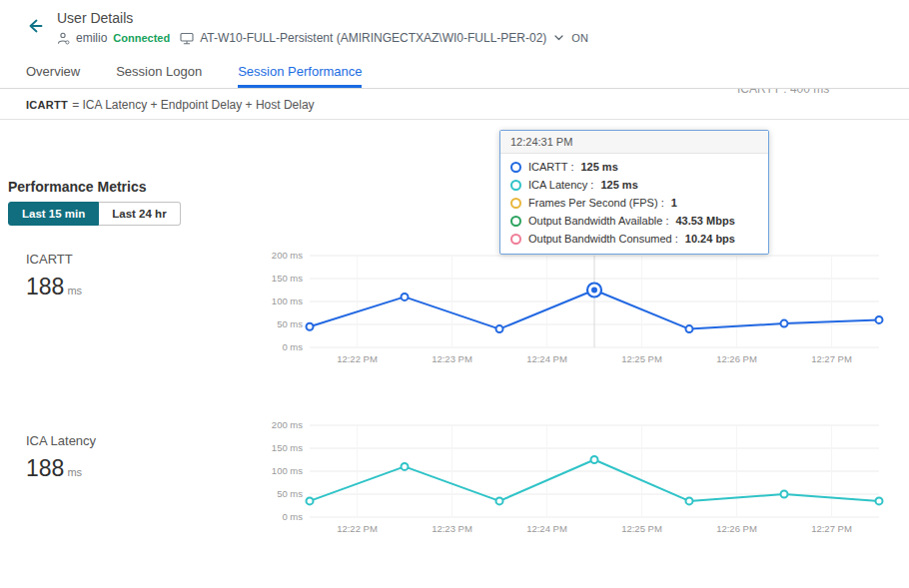 Image resolution: width=909 pixels, height=588 pixels. What do you see at coordinates (569, 307) in the screenshot?
I see `icartt-trend-chart: 0 ms50 ms100 ms150 ms200 ms12:22 PM12:23…` at bounding box center [569, 307].